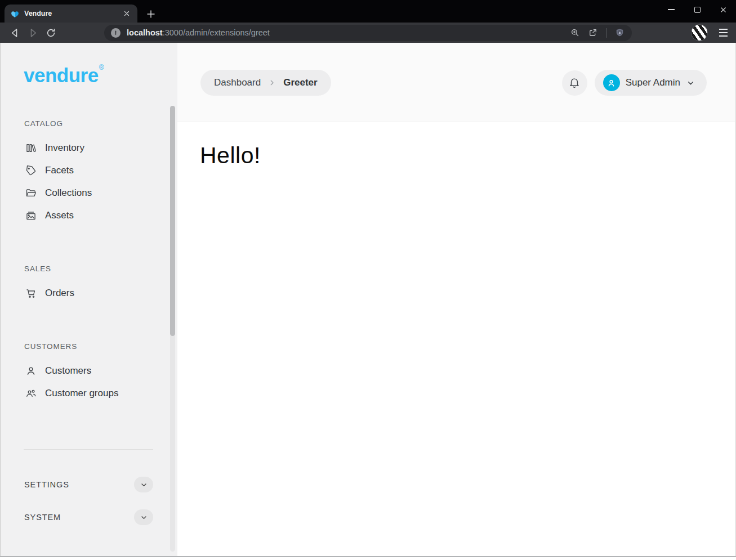 This screenshot has width=736, height=560. I want to click on browser-tab: Vendure, so click(71, 14).